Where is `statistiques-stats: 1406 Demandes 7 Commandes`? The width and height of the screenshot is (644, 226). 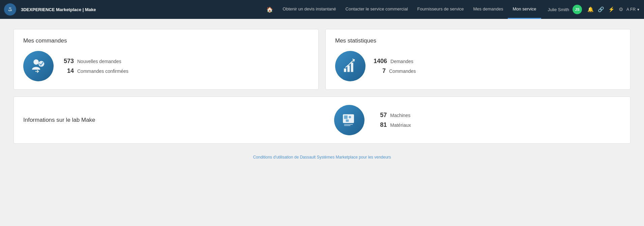 statistiques-stats: 1406 Demandes 7 Commandes is located at coordinates (394, 66).